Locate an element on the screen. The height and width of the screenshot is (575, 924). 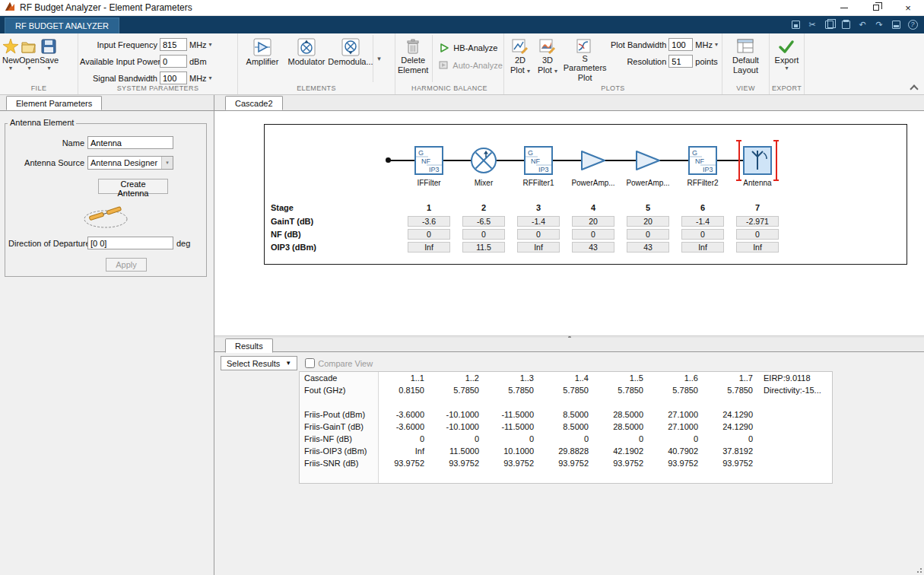
plot-3d-button: 3D Plot ▾ is located at coordinates (548, 59).